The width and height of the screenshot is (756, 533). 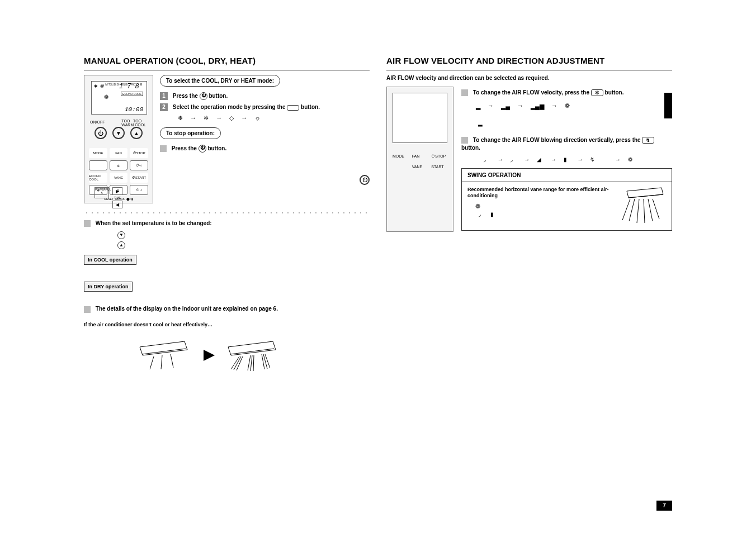 I want to click on direction-step: To change the AIR FLOW blowing direction…, so click(x=567, y=144).